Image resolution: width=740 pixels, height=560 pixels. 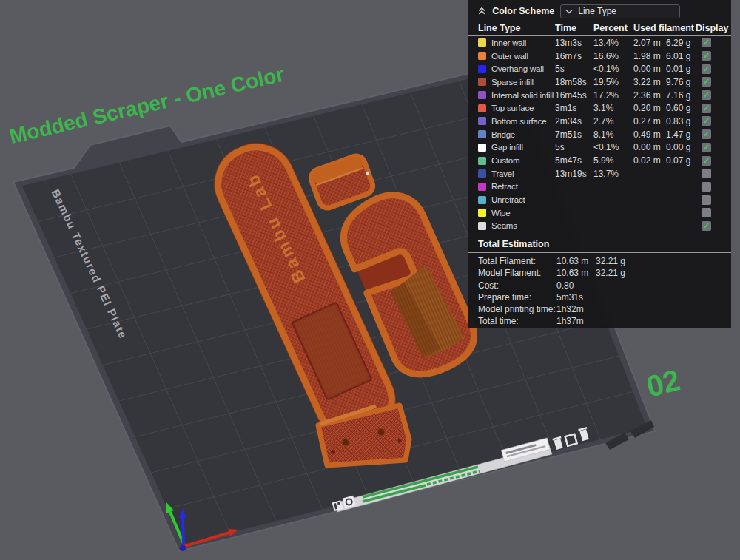 What do you see at coordinates (599, 321) in the screenshot?
I see `total-estimation-row: Total time: 1h37m` at bounding box center [599, 321].